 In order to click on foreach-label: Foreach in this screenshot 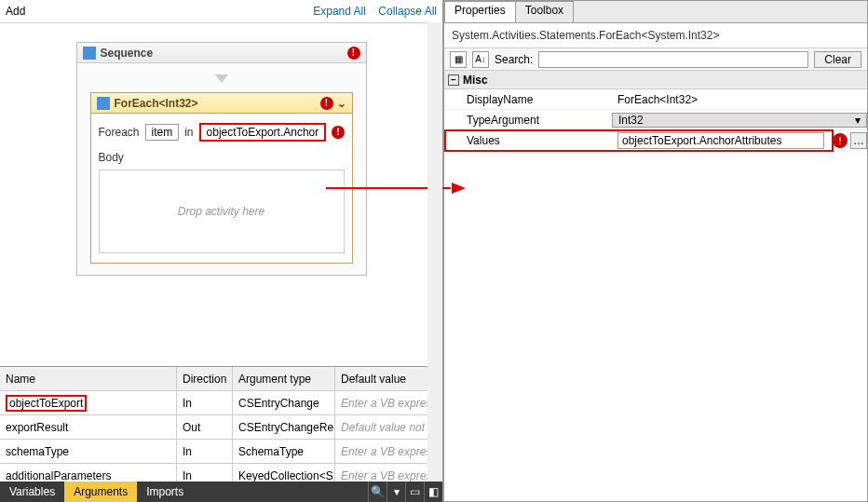, I will do `click(119, 132)`.